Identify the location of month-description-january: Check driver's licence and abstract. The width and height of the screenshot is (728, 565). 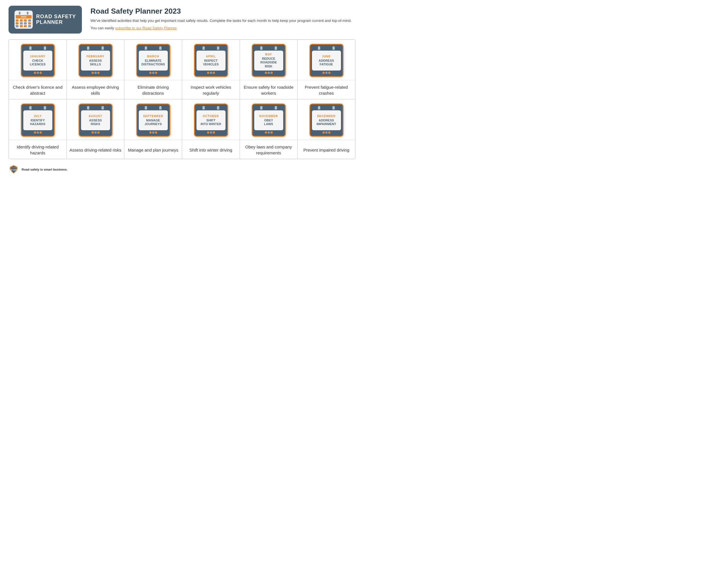
(38, 90).